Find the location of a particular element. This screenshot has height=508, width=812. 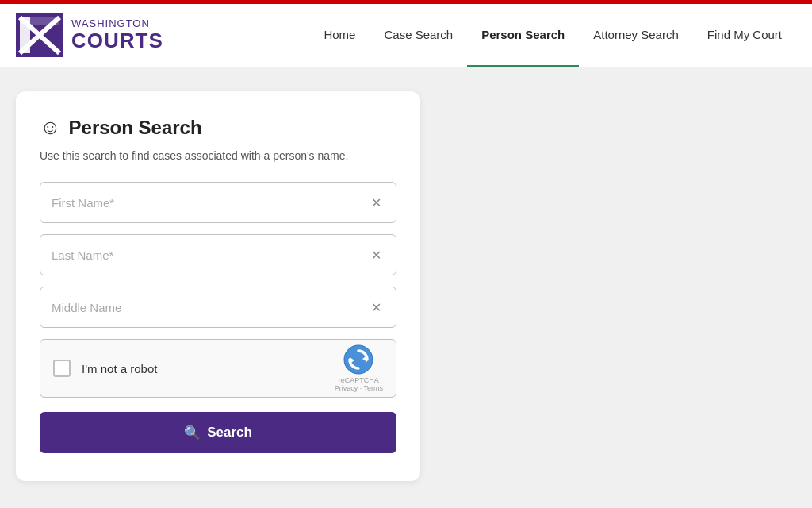

card-title: Person Search is located at coordinates (136, 128).